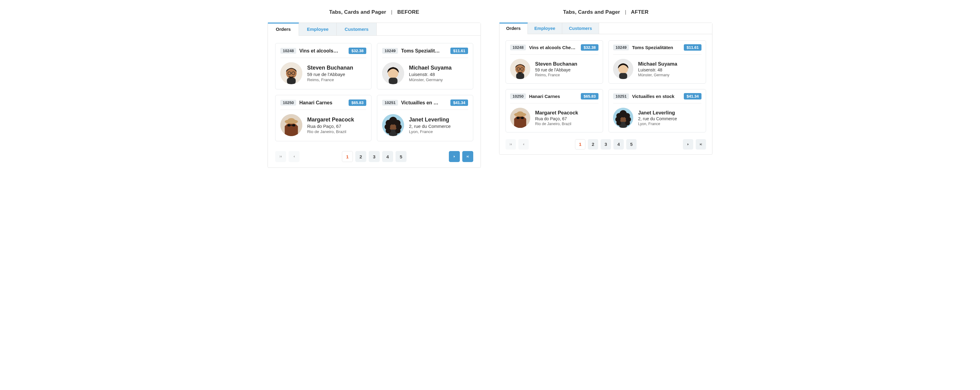 The height and width of the screenshot is (390, 980). What do you see at coordinates (511, 144) in the screenshot?
I see `chevron-first-icon` at bounding box center [511, 144].